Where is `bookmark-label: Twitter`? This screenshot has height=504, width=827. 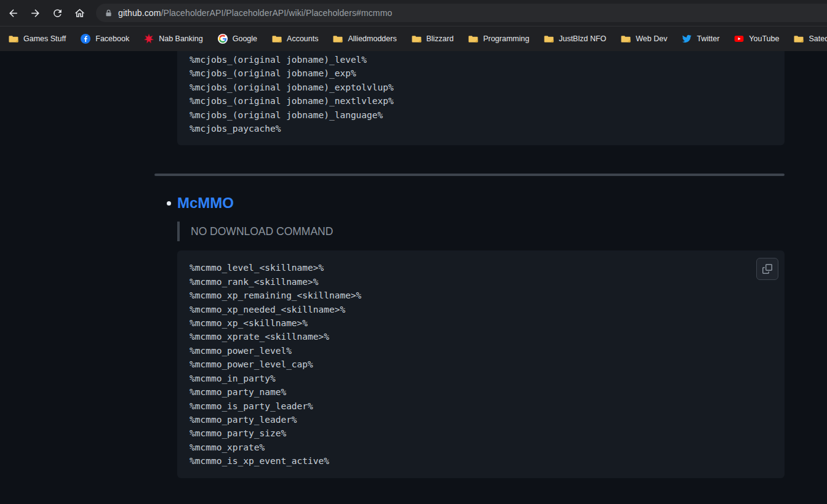
bookmark-label: Twitter is located at coordinates (708, 39).